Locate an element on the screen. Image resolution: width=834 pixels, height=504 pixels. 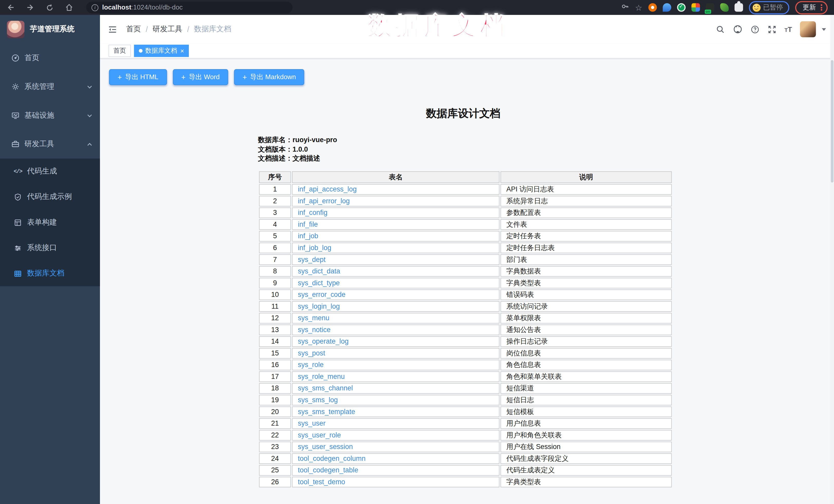
table-name-link: inf_api_access_log is located at coordinates (327, 189).